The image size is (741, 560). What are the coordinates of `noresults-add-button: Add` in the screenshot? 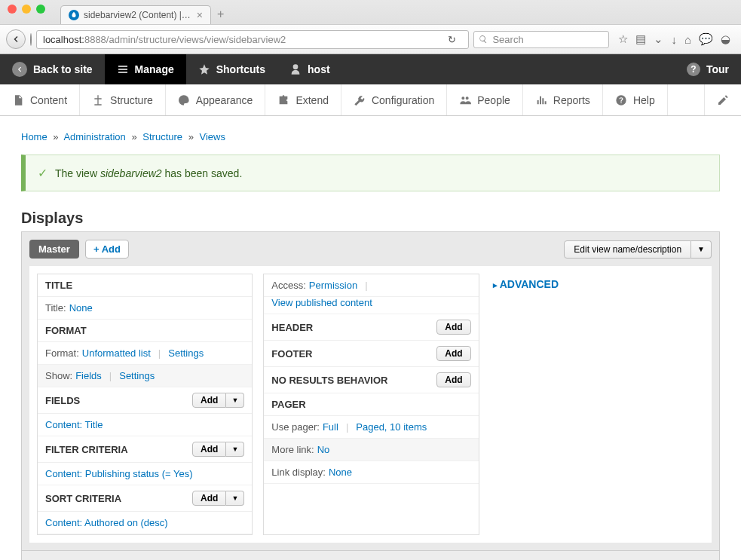 It's located at (454, 380).